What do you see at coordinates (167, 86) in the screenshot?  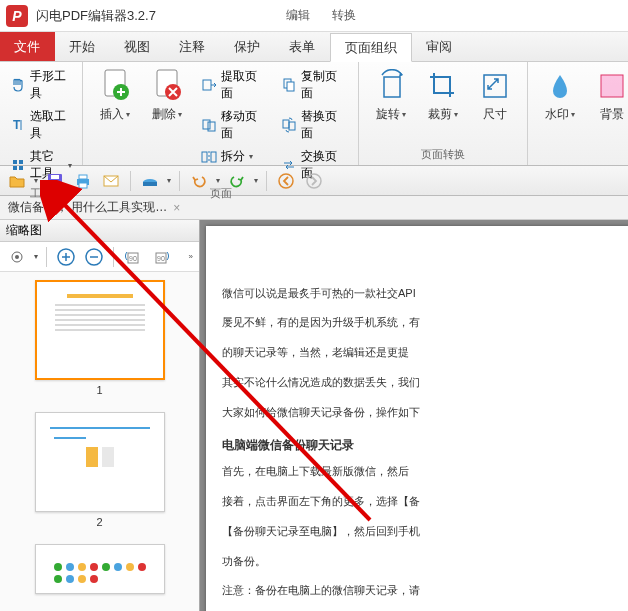 I see `delete-page-icon` at bounding box center [167, 86].